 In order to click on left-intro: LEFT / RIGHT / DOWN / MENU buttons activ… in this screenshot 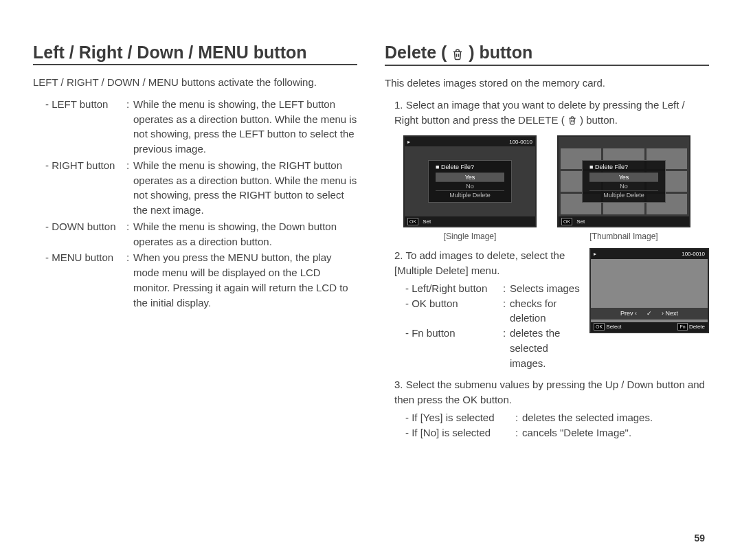, I will do `click(195, 82)`.